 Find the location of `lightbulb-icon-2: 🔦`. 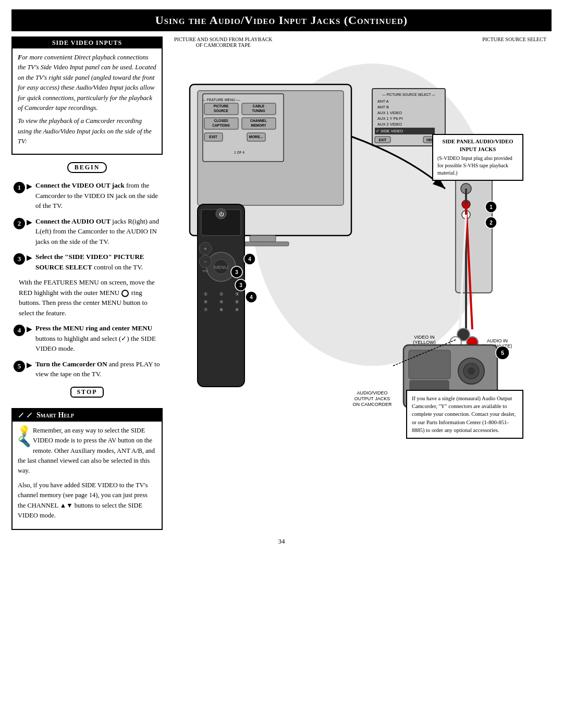

lightbulb-icon-2: 🔦 is located at coordinates (24, 441).